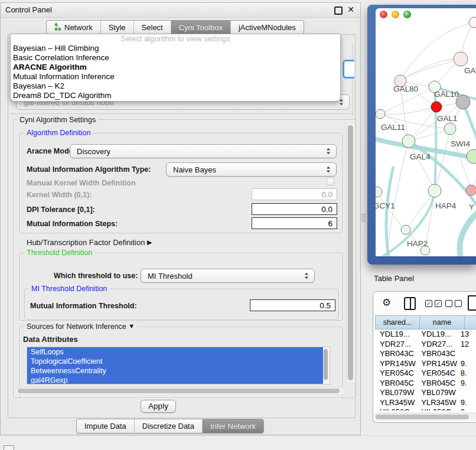 This screenshot has height=450, width=476. Describe the element at coordinates (252, 169) in the screenshot. I see `mi-algorithm-type-combo: Naive Bayes` at that location.